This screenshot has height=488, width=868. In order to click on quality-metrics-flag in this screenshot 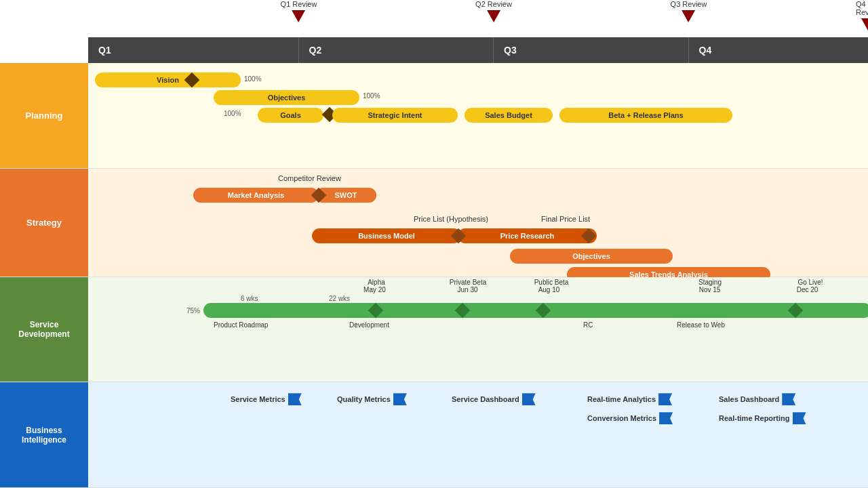, I will do `click(400, 399)`.